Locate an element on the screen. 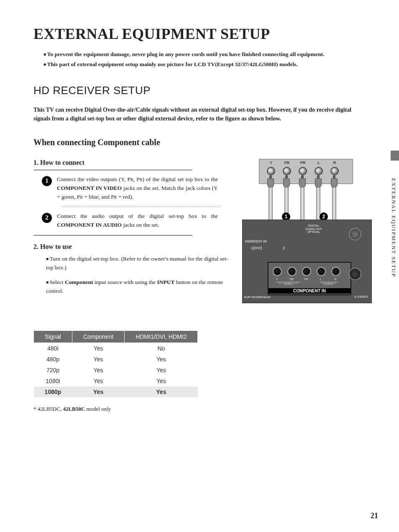 The width and height of the screenshot is (399, 532). jack-label-pr: PR is located at coordinates (303, 163).